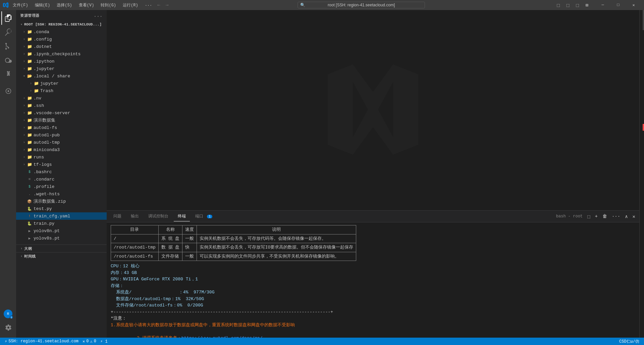 Image resolution: width=644 pixels, height=345 pixels. What do you see at coordinates (8, 32) in the screenshot?
I see `activity-search-icon` at bounding box center [8, 32].